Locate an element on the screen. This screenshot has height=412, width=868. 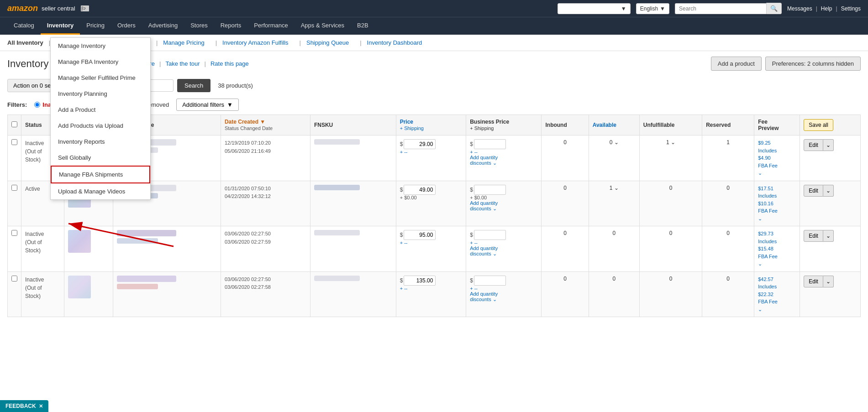
row2-edit-dropdown: ⌄ is located at coordinates (828, 191).